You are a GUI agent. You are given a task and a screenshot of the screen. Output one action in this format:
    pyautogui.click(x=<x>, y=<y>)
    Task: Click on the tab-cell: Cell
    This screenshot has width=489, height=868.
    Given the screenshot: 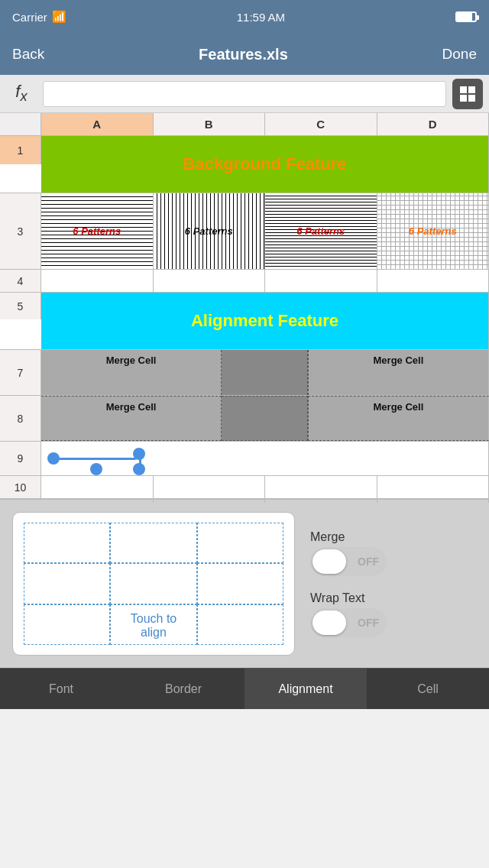 What is the action you would take?
    pyautogui.click(x=428, y=688)
    